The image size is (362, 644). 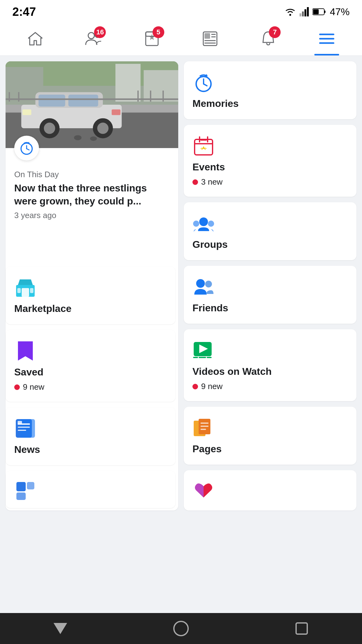 I want to click on events-icon-wrap, so click(x=204, y=146).